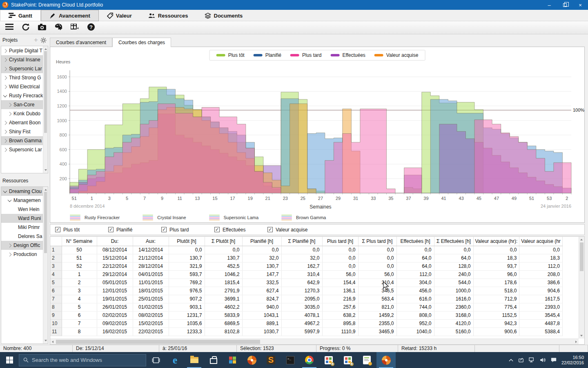 The width and height of the screenshot is (588, 368). I want to click on taskbar-app-chrome, so click(310, 360).